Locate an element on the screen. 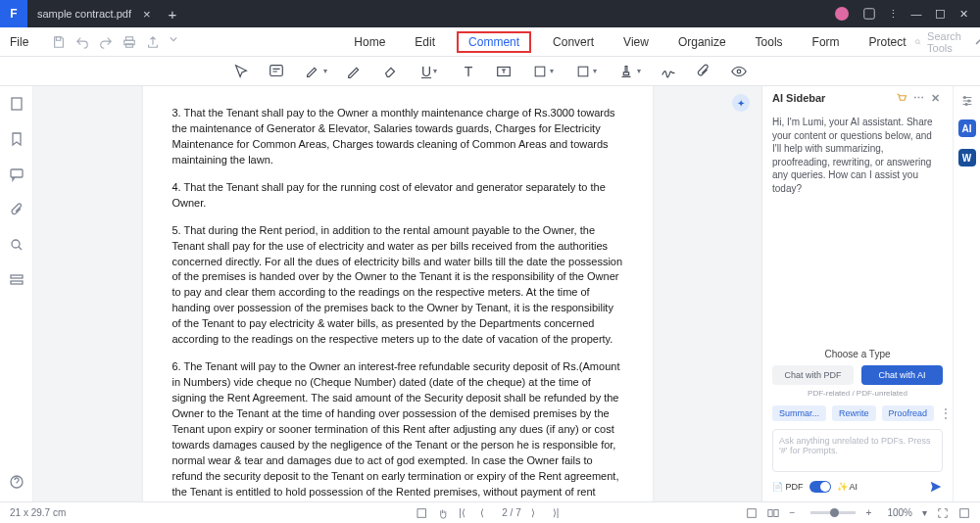 The height and width of the screenshot is (523, 980). menu-comment: Comment is located at coordinates (494, 42).